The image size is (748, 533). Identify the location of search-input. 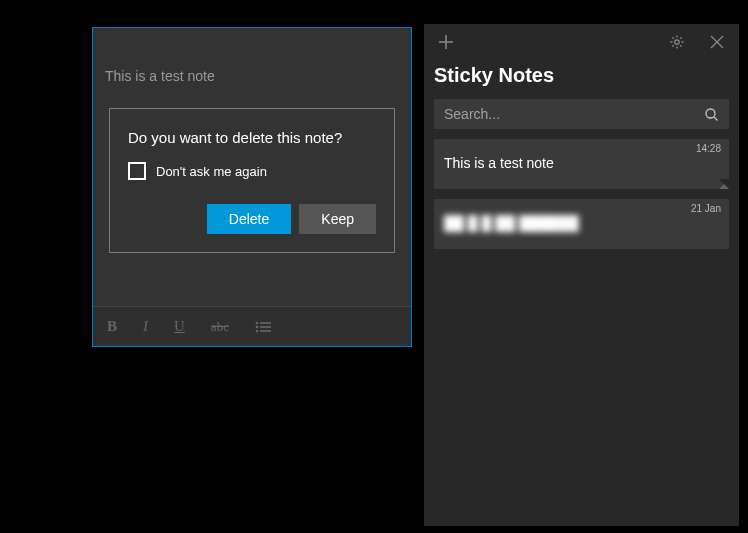
(566, 114).